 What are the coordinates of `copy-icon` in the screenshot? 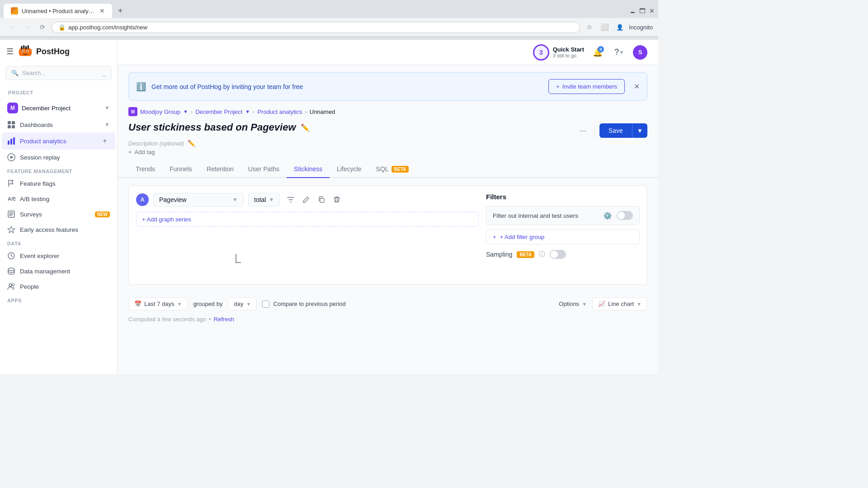 It's located at (321, 200).